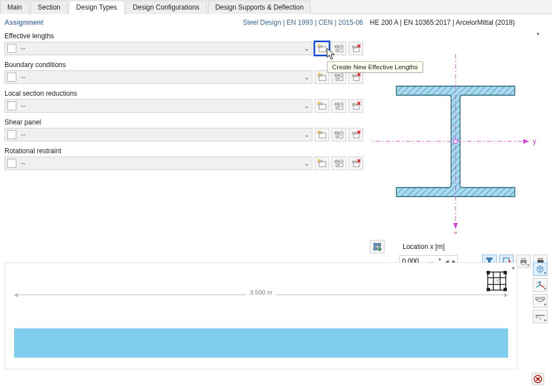 The image size is (552, 392). I want to click on shear-panel-select: --⌄, so click(158, 135).